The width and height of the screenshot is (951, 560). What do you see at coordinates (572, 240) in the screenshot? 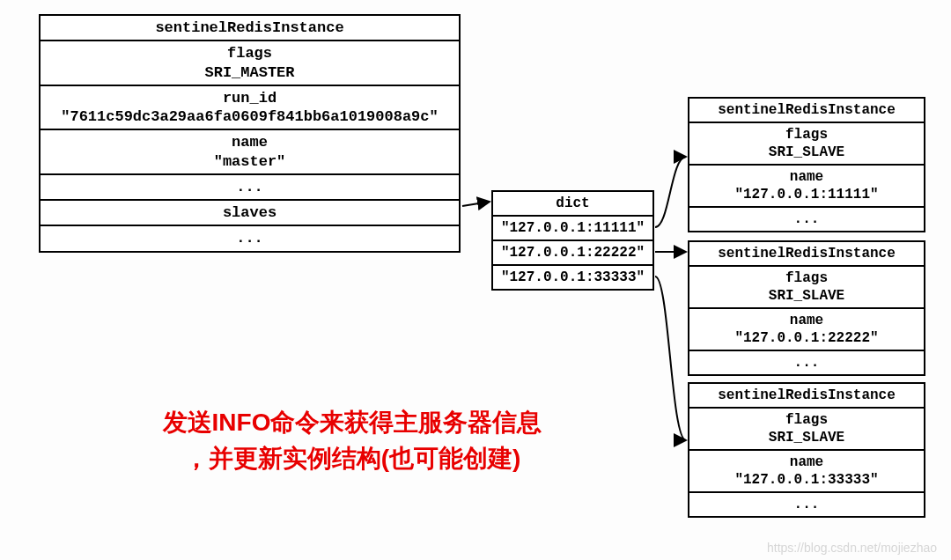
I see `dict-box: dict "127.0.0.1:11111" "127.0.0.1:22222"…` at bounding box center [572, 240].